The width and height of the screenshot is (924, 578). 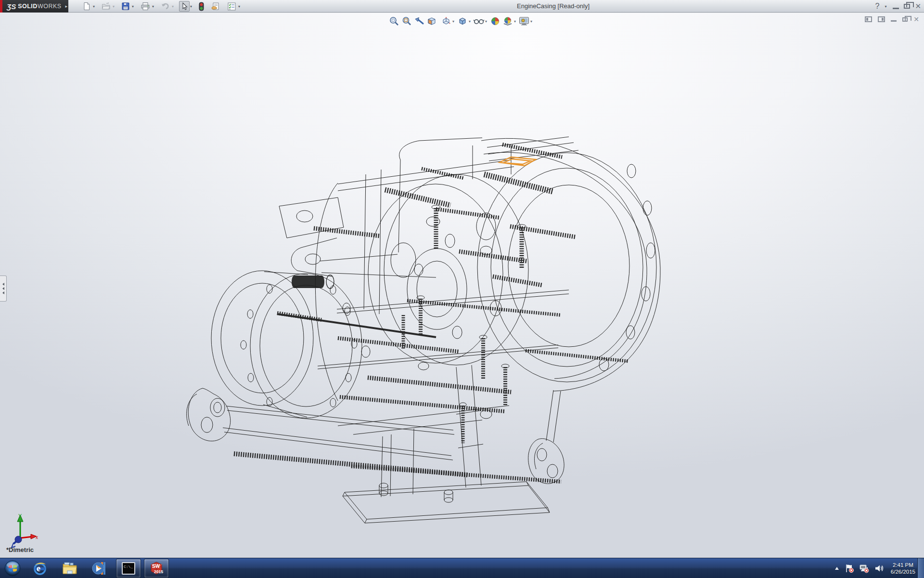 I want to click on quick-access-toolbar: ▾ ▾ ▾, so click(x=161, y=6).